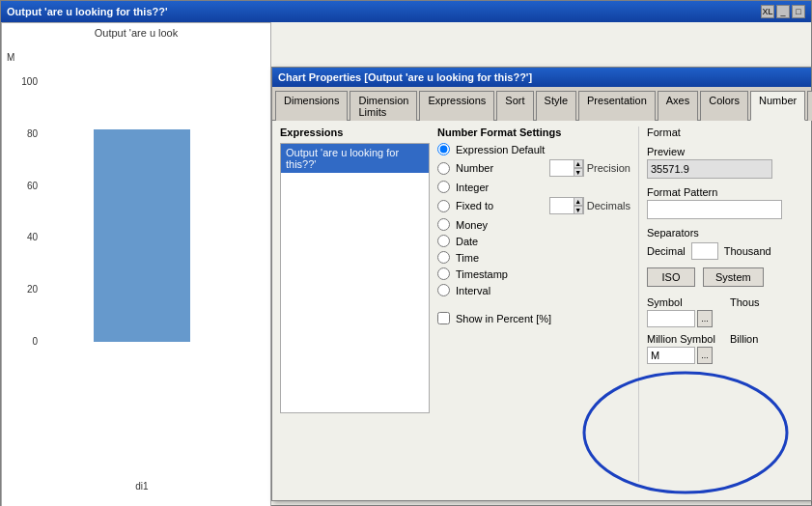 The width and height of the screenshot is (812, 506). I want to click on million-billion-row: Million Symbol ... Billion, so click(725, 349).